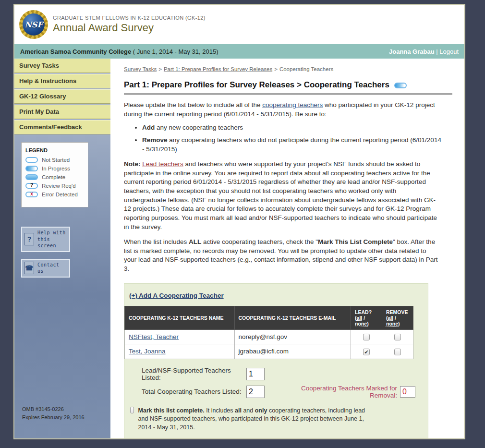 The image size is (485, 448). What do you see at coordinates (53, 413) in the screenshot?
I see `omb-footer: OMB #3145-0226 Expires February 29, 2016` at bounding box center [53, 413].